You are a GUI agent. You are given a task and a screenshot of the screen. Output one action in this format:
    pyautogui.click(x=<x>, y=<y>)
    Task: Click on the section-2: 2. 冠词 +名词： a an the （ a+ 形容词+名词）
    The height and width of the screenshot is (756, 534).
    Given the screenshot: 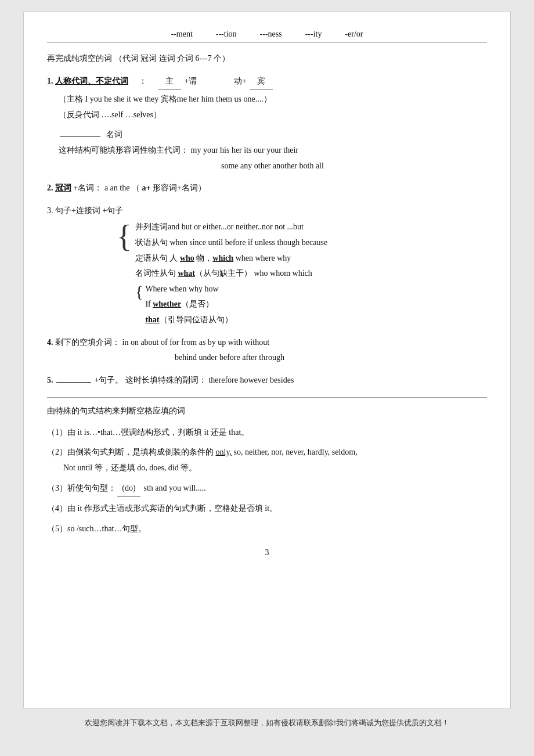 What is the action you would take?
    pyautogui.click(x=267, y=188)
    